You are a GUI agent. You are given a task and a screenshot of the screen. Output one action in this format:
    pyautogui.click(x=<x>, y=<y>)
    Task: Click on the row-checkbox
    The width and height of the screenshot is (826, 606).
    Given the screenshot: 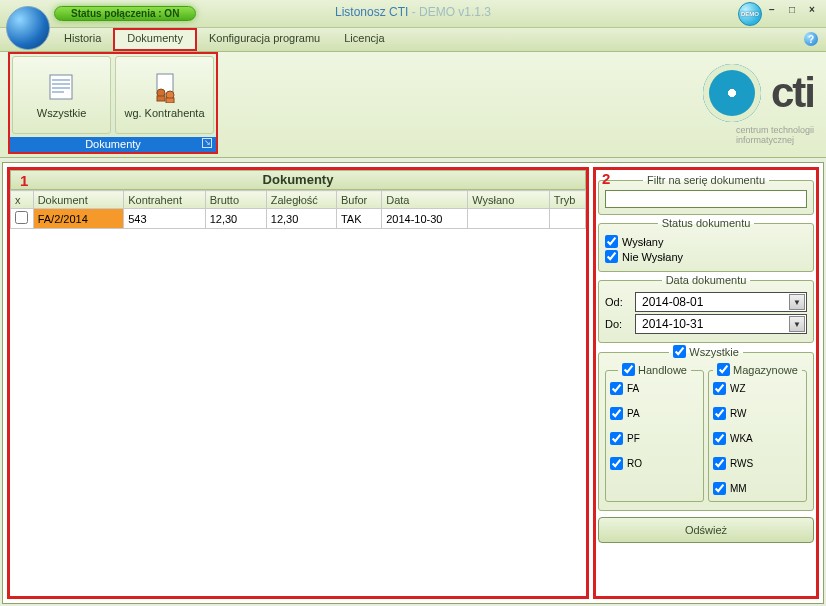 What is the action you would take?
    pyautogui.click(x=22, y=218)
    